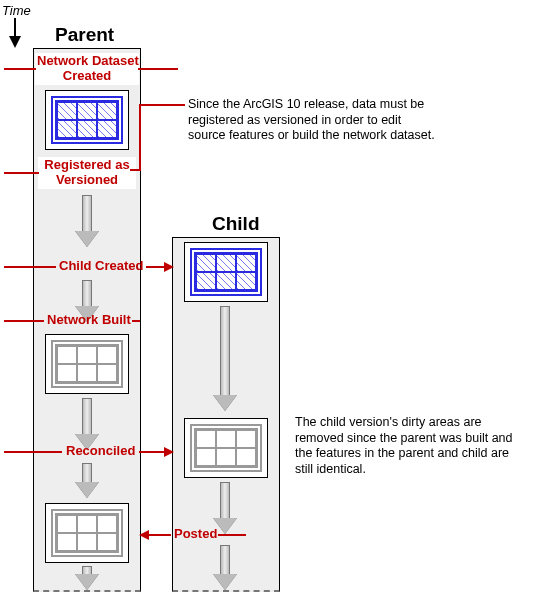  I want to click on event-ds-created-line1: Network DatasetCreated, so click(88, 68).